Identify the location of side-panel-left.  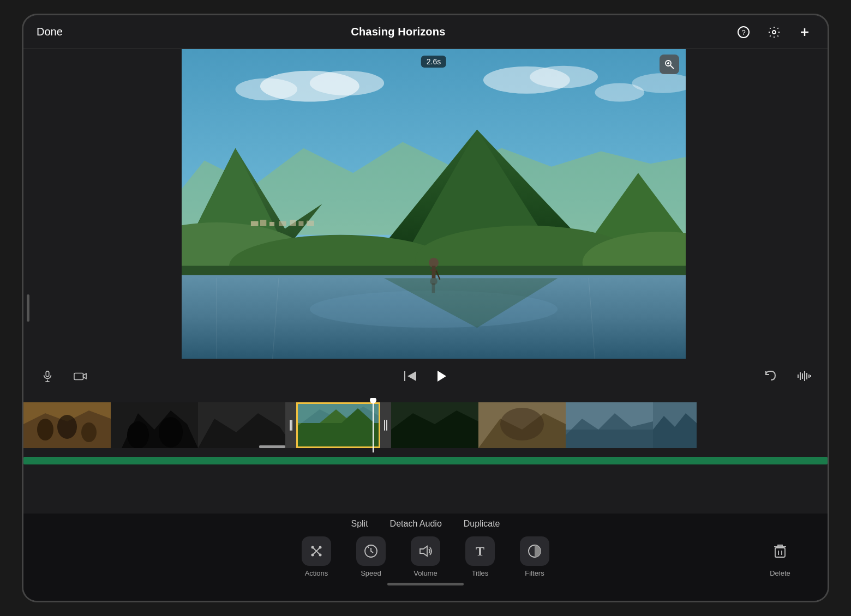
(103, 204).